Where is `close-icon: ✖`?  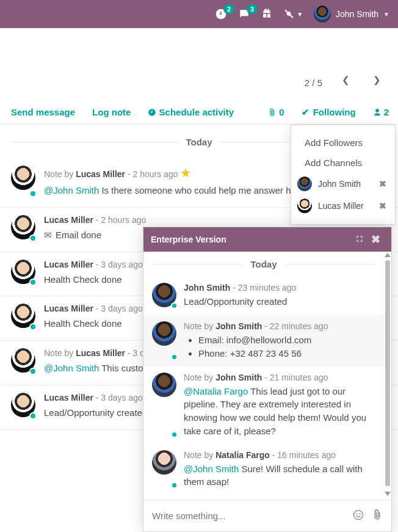
close-icon: ✖ is located at coordinates (376, 239).